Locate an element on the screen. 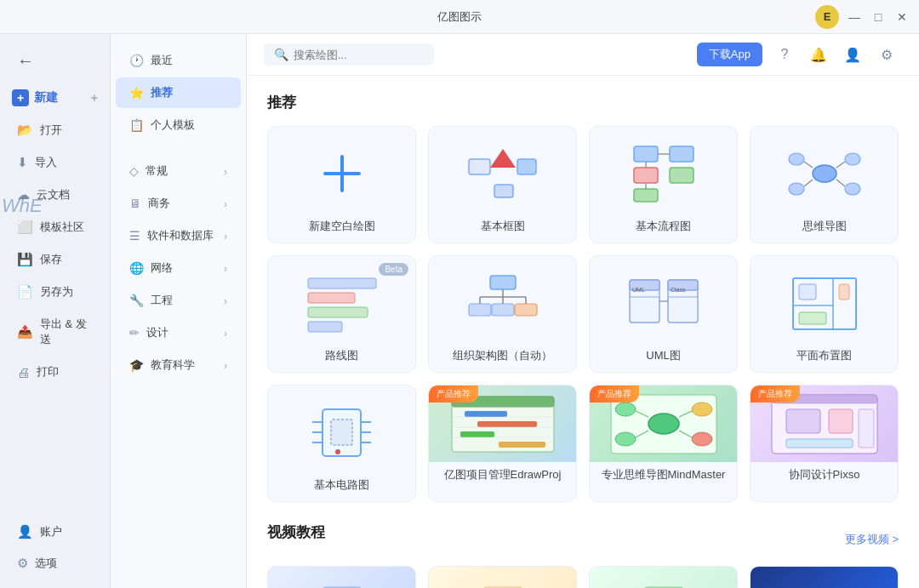 The height and width of the screenshot is (588, 919). account-icon: 👤 is located at coordinates (26, 532).